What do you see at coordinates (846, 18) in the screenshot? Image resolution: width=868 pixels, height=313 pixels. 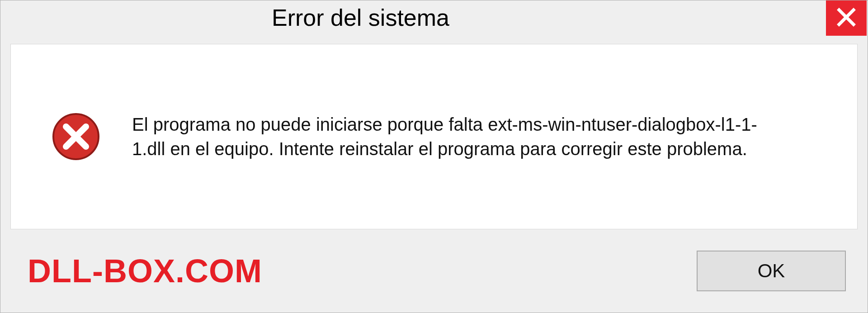 I see `close-button` at bounding box center [846, 18].